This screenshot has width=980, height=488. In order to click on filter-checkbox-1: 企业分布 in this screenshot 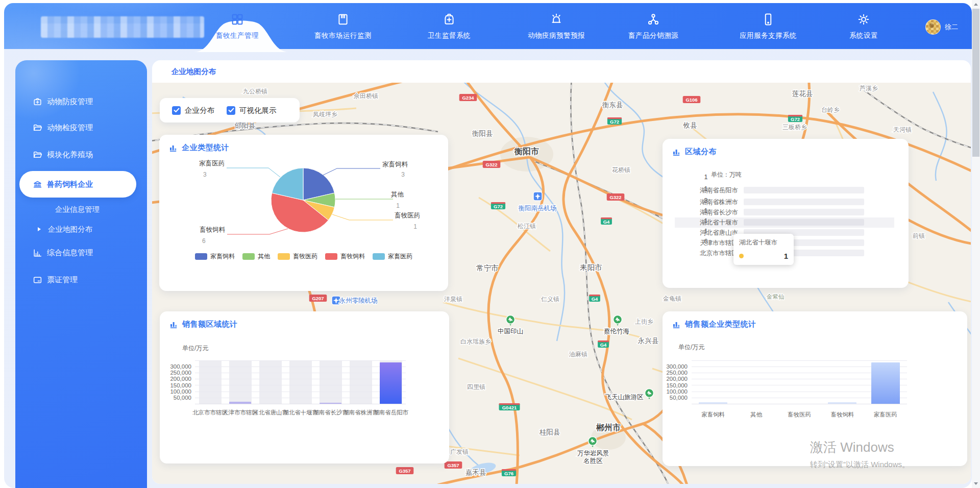, I will do `click(193, 110)`.